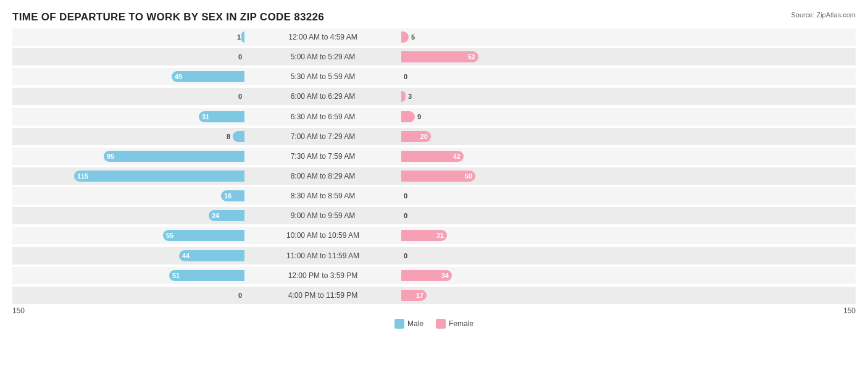 The image size is (868, 367). I want to click on table-row: 06:00 AM to 6:29 AM3, so click(434, 96).